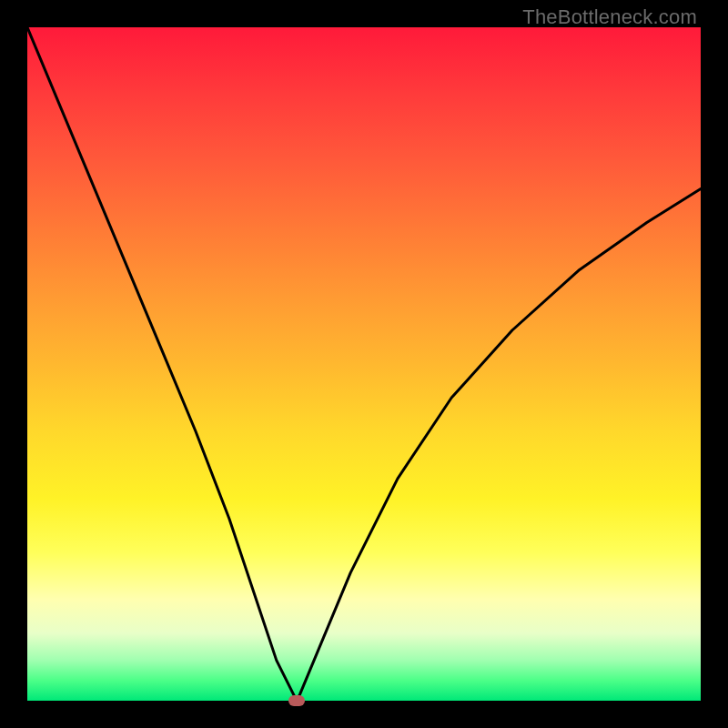 The image size is (728, 728). Describe the element at coordinates (610, 17) in the screenshot. I see `watermark-text: TheBottleneck.com` at that location.